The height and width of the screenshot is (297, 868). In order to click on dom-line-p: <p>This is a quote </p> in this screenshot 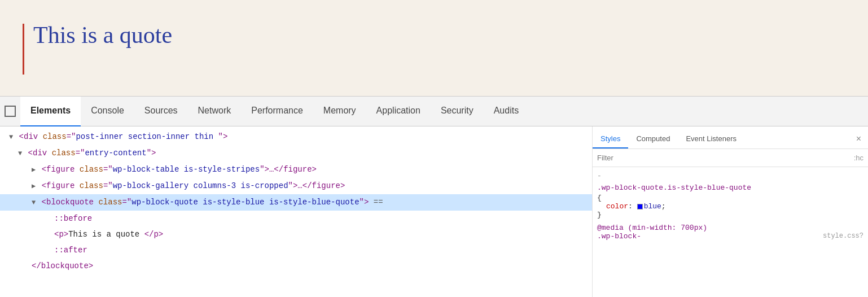, I will do `click(296, 234)`.